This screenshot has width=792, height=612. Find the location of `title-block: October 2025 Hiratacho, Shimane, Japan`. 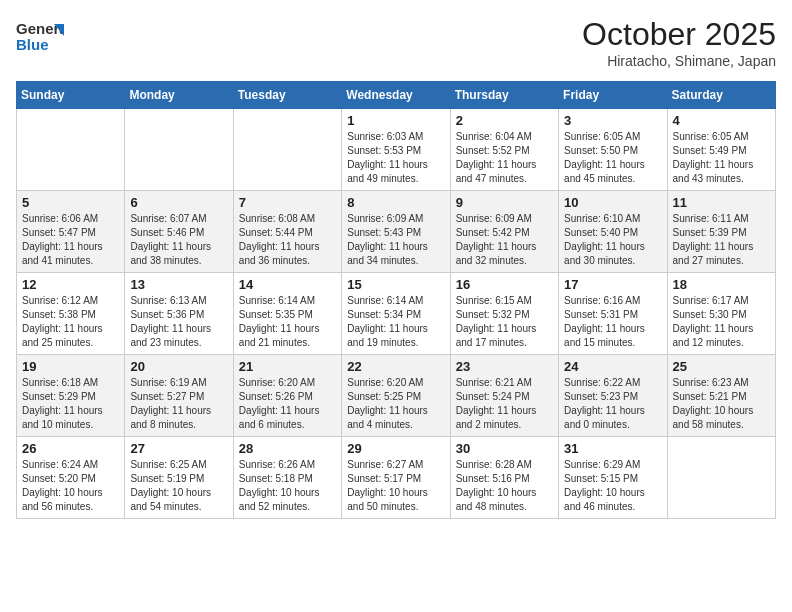

title-block: October 2025 Hiratacho, Shimane, Japan is located at coordinates (679, 42).